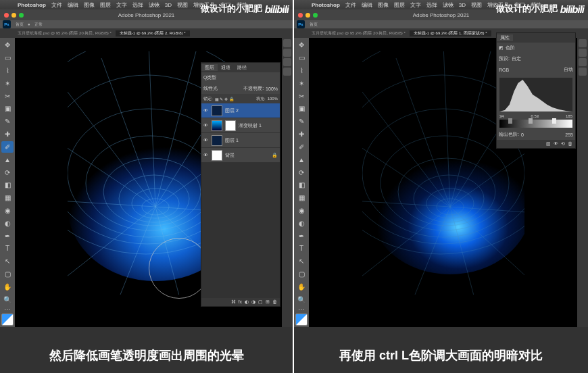 The width and height of the screenshot is (588, 373). Describe the element at coordinates (206, 111) in the screenshot. I see `visibility-icon: 👁` at that location.